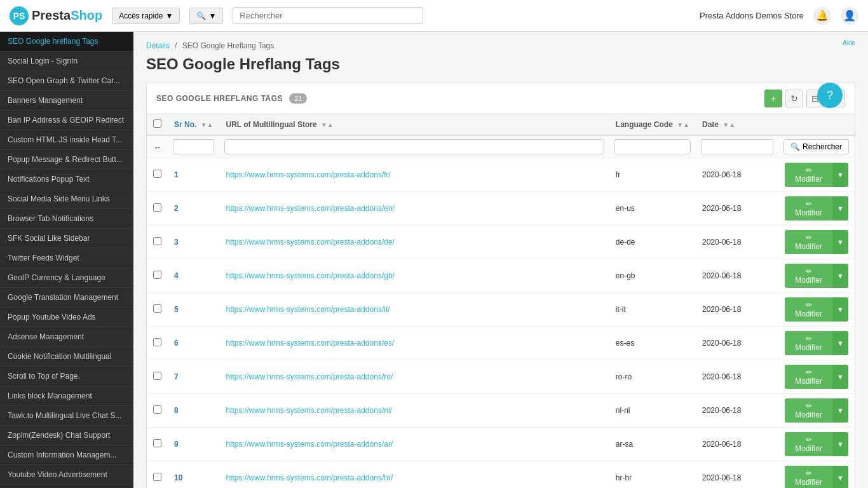 The height and width of the screenshot is (488, 868). What do you see at coordinates (67, 200) in the screenshot?
I see `sidebar-item-8: Social Media Side Menu Links` at bounding box center [67, 200].